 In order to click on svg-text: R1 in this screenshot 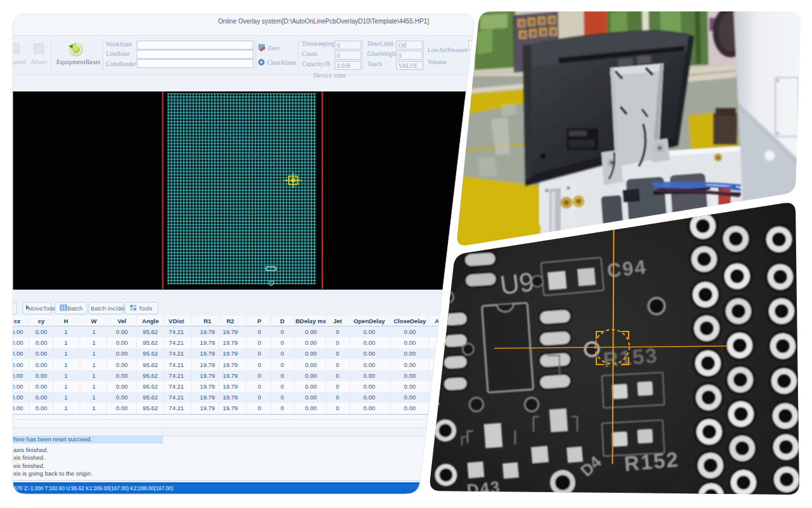, I will do `click(208, 321)`.